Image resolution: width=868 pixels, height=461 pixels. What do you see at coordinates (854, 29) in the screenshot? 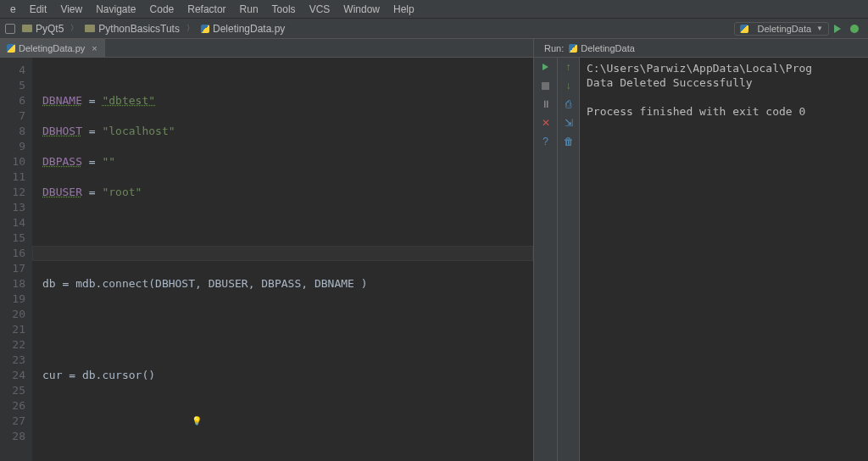
I see `bug-icon` at bounding box center [854, 29].